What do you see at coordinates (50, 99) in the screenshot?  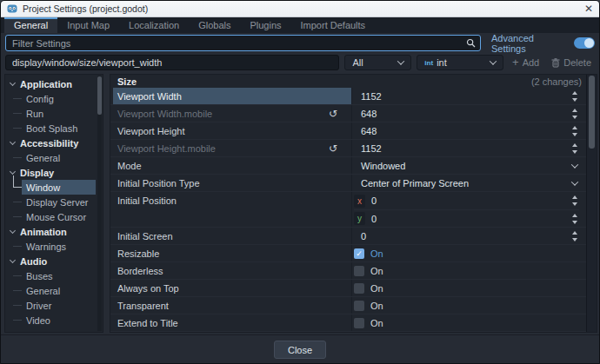 I see `tree-item-config: Config` at bounding box center [50, 99].